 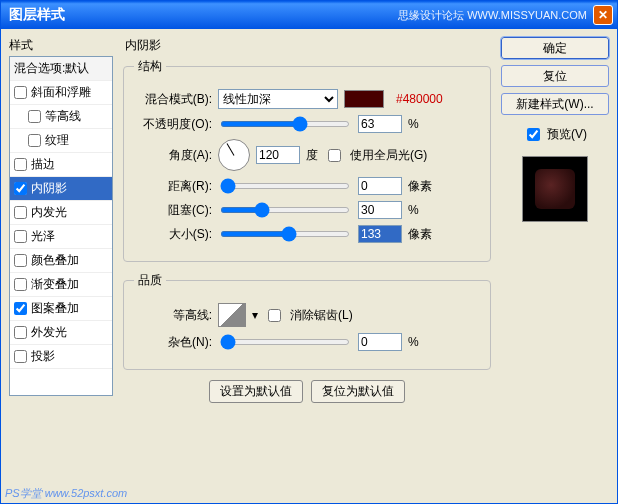 What do you see at coordinates (61, 93) in the screenshot?
I see `style-item: 斜面和浮雕` at bounding box center [61, 93].